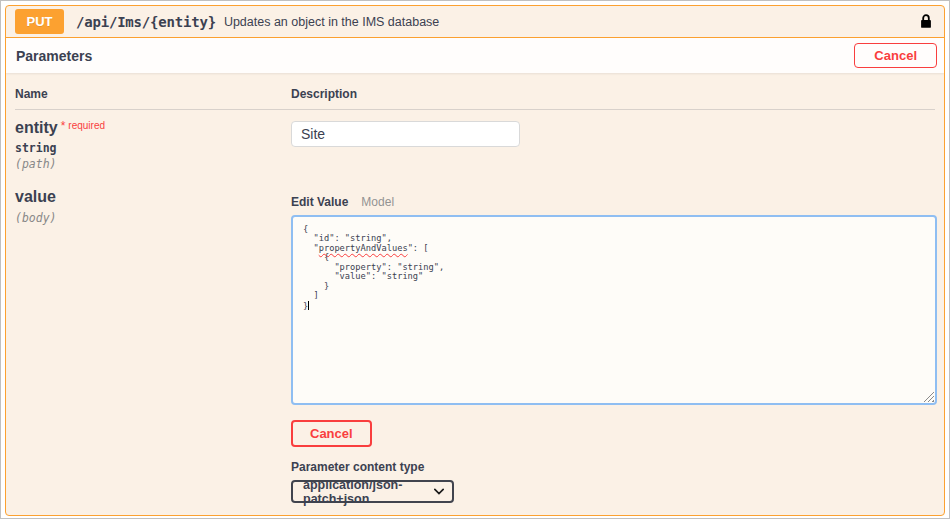  I want to click on authorize-button, so click(926, 22).